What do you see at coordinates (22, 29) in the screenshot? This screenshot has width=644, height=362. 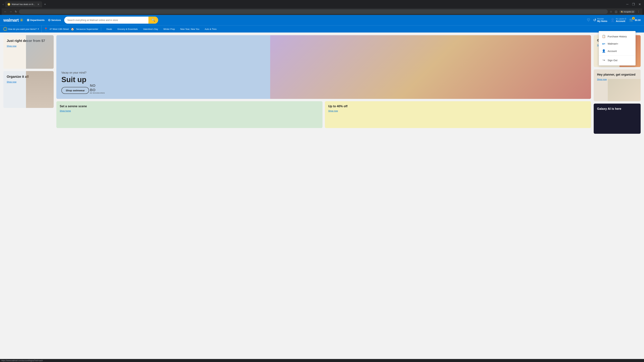 I see `delivery-text: How do you want your items?` at bounding box center [22, 29].